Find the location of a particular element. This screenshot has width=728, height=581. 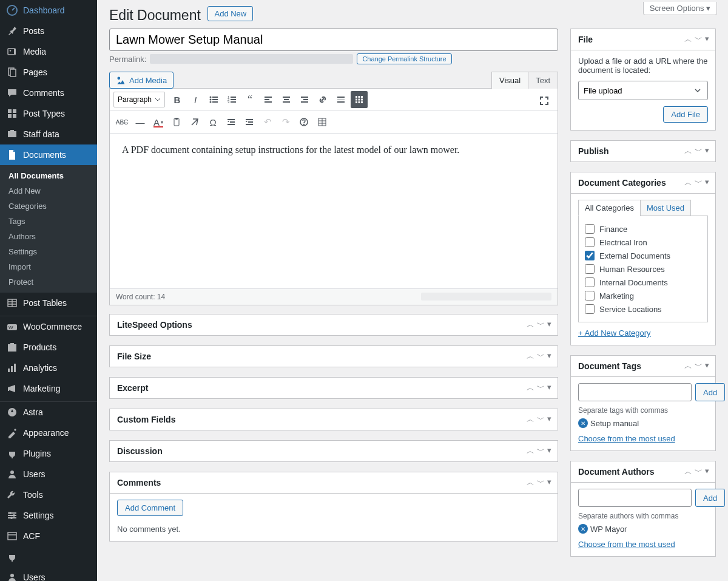

tags-input is located at coordinates (635, 392).